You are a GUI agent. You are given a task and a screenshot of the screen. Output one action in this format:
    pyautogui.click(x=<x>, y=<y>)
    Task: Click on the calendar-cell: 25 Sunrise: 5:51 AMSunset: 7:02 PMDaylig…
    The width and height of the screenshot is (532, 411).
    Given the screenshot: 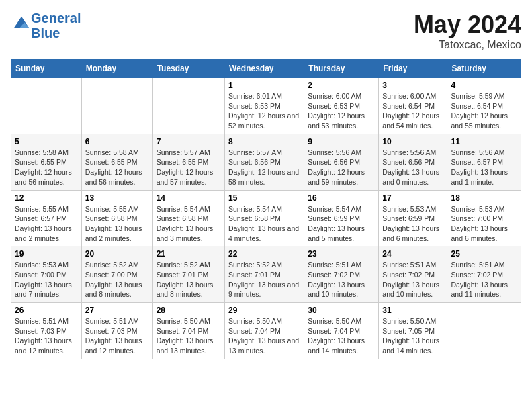 What is the action you would take?
    pyautogui.click(x=484, y=275)
    